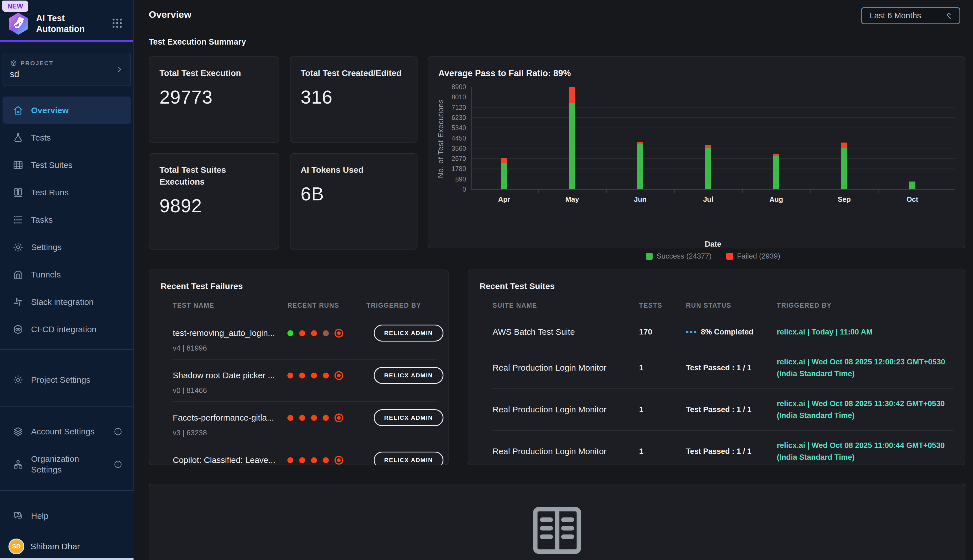 The image size is (973, 560). Describe the element at coordinates (298, 286) in the screenshot. I see `failures-title: Recent Test Failures` at that location.